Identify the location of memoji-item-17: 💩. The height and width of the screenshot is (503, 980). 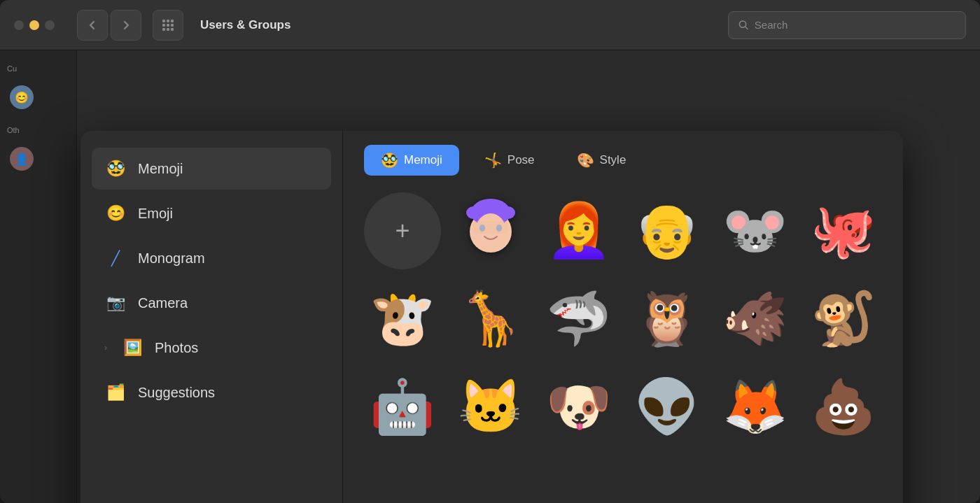
(844, 407).